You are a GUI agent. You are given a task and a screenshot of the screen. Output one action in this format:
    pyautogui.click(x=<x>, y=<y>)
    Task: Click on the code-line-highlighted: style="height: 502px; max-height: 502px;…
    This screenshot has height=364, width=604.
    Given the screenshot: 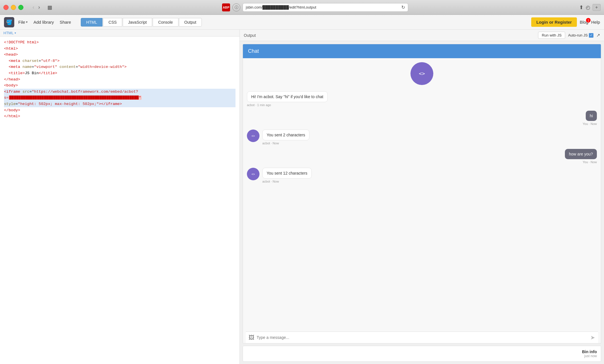 What is the action you would take?
    pyautogui.click(x=120, y=104)
    